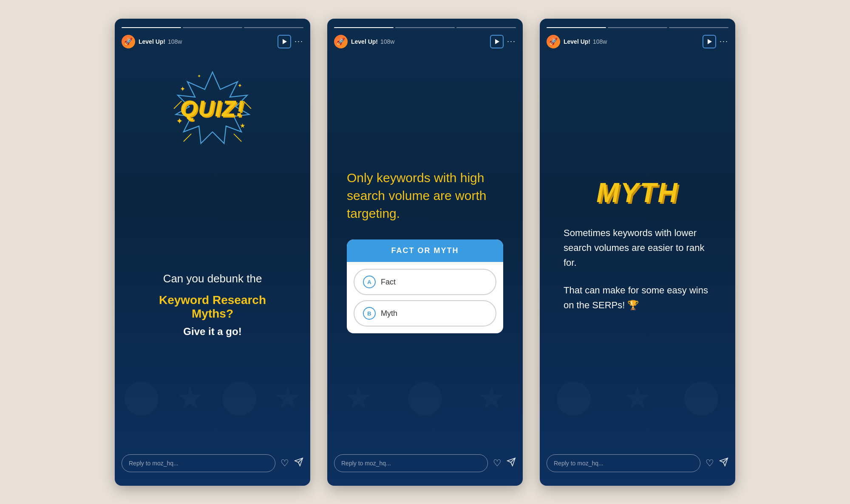 The width and height of the screenshot is (850, 504). Describe the element at coordinates (724, 42) in the screenshot. I see `more-button-3: ···` at that location.